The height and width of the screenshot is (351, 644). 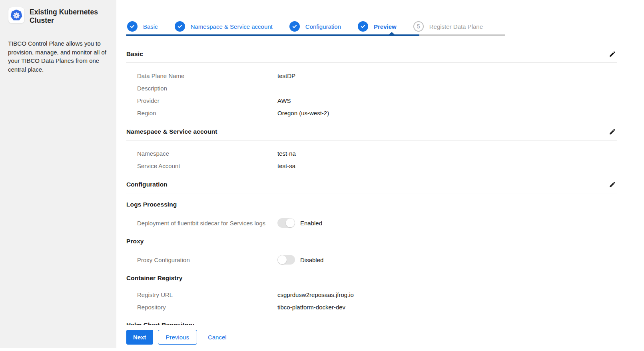 I want to click on step-label: Basic, so click(x=150, y=26).